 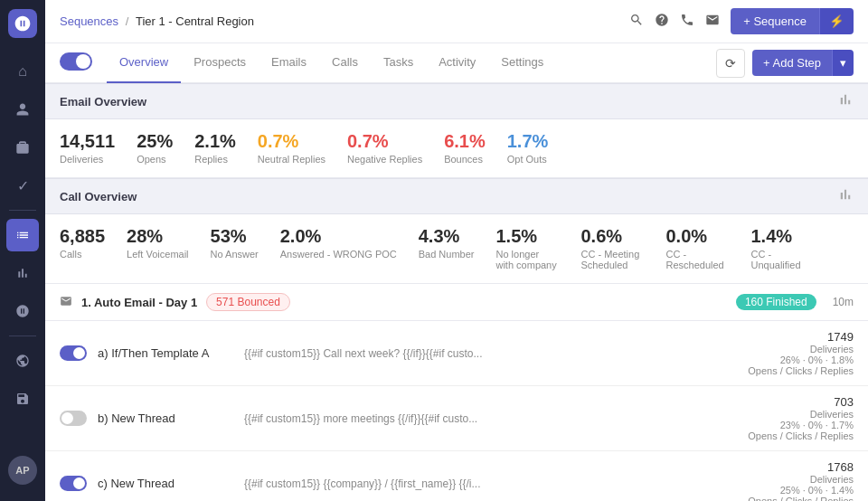 What do you see at coordinates (457, 196) in the screenshot?
I see `call-overview-header: Call Overview` at bounding box center [457, 196].